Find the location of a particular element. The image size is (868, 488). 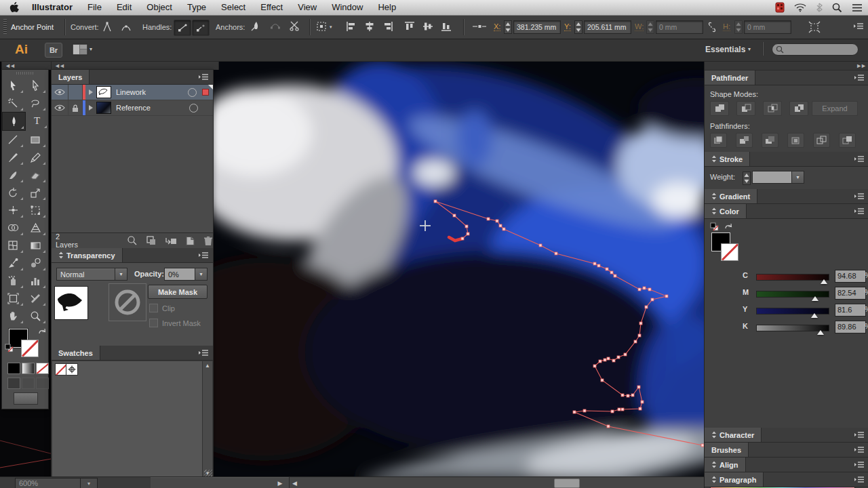

tab-color: Color is located at coordinates (726, 211).